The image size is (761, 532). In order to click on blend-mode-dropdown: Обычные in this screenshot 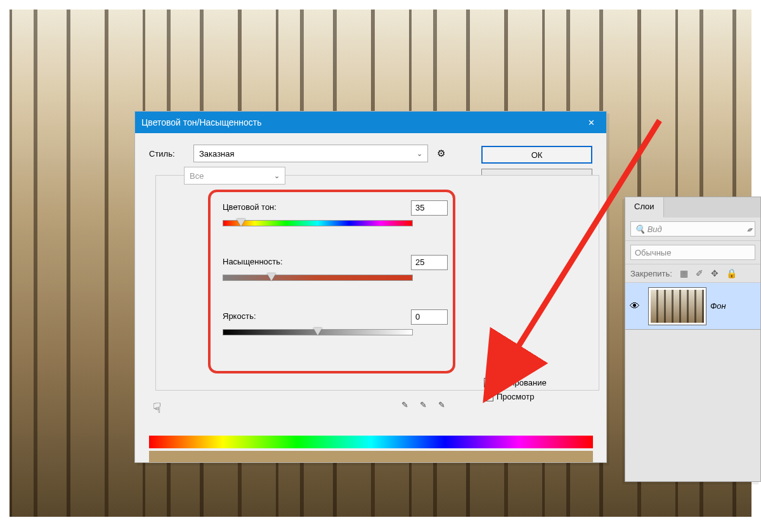, I will do `click(693, 252)`.